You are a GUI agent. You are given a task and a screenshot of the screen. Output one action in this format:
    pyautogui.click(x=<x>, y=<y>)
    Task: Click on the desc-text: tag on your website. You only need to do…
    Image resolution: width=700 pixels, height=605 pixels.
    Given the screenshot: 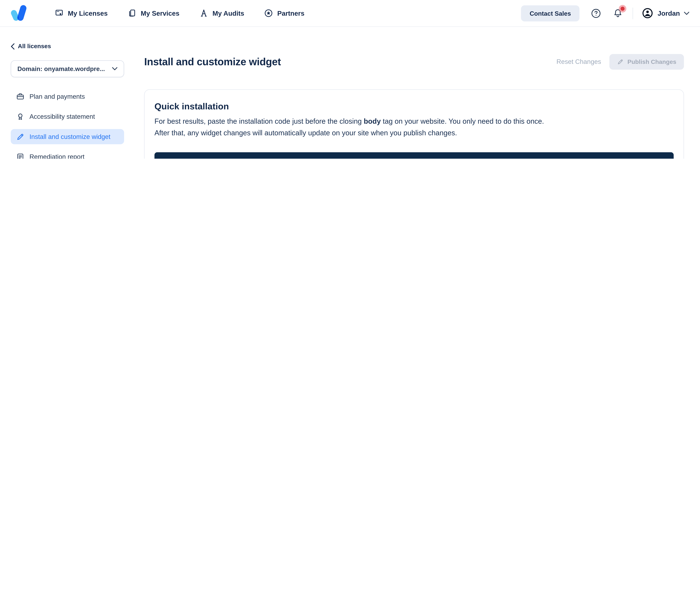 What is the action you would take?
    pyautogui.click(x=462, y=121)
    